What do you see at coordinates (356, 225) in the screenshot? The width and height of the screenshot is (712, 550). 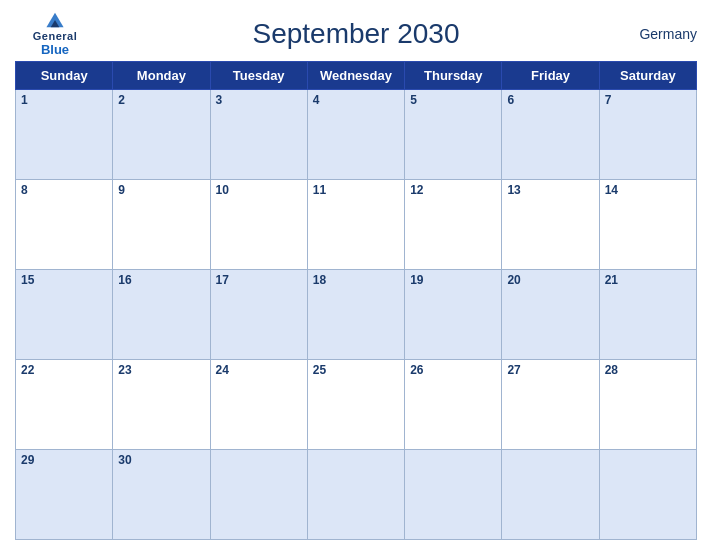 I see `calendar-cell: 11` at bounding box center [356, 225].